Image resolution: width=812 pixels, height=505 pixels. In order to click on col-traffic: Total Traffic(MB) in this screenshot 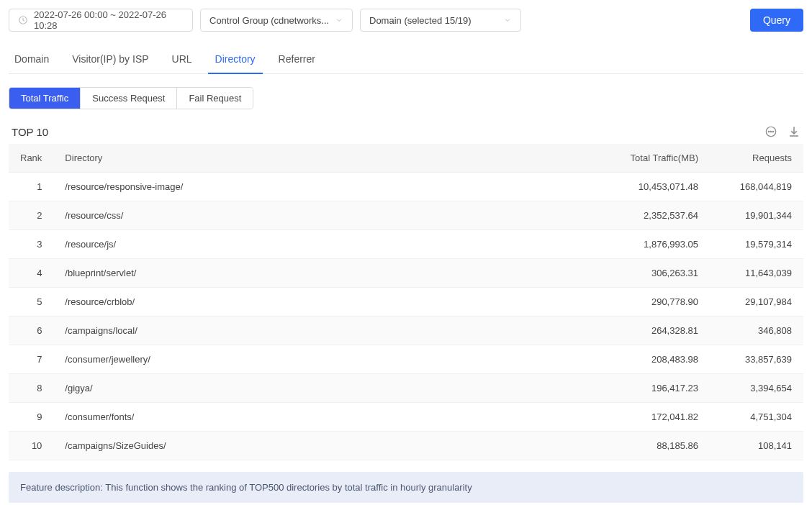, I will do `click(656, 158)`.